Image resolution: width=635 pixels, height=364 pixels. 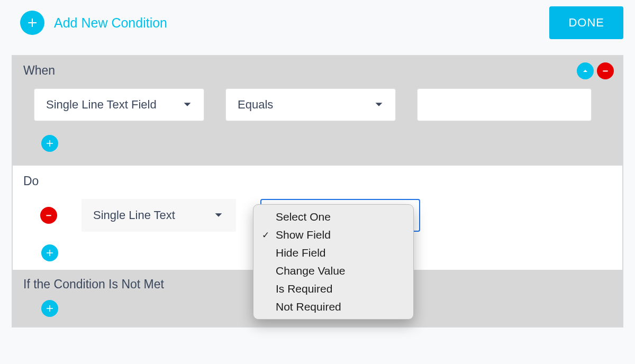 I want to click on when-title: When, so click(x=318, y=71).